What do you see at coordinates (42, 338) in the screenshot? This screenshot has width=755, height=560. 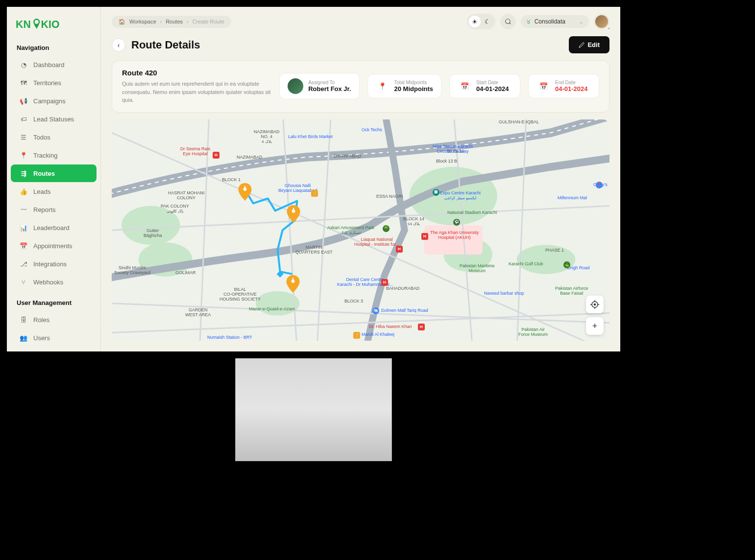 I see `sidebar-item-label: Users` at bounding box center [42, 338].